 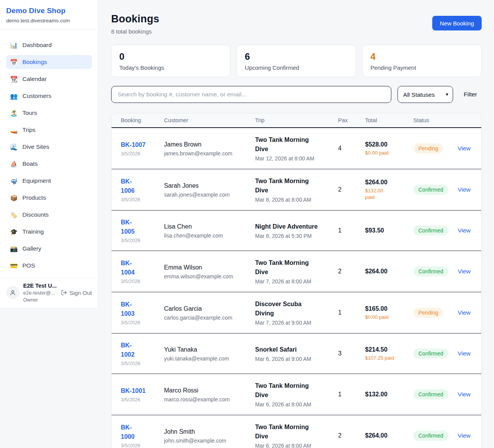 What do you see at coordinates (296, 231) in the screenshot?
I see `trip-cell: Night Dive Adventure Mar 8, 2026 at 5:30…` at bounding box center [296, 231].